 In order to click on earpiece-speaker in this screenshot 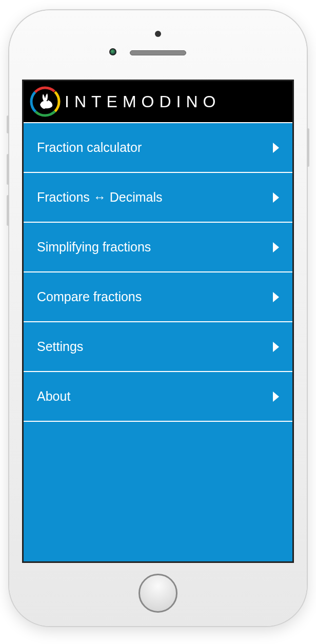, I will do `click(158, 53)`.